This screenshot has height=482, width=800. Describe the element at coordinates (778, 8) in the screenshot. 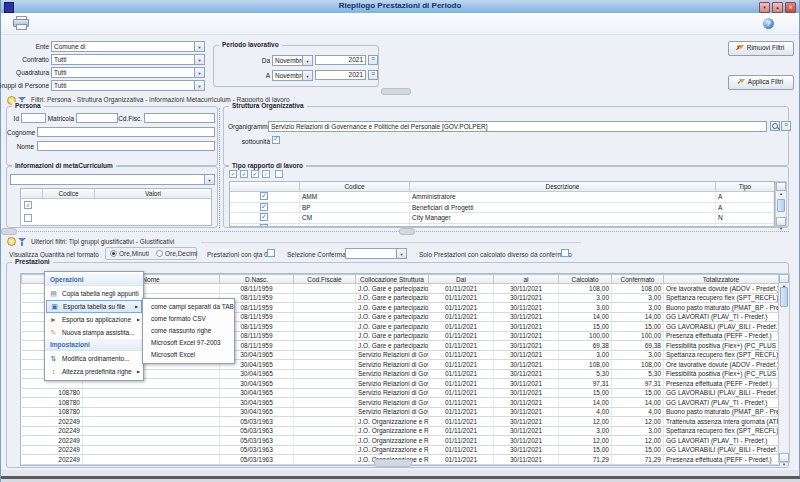

I see `restore-button` at that location.